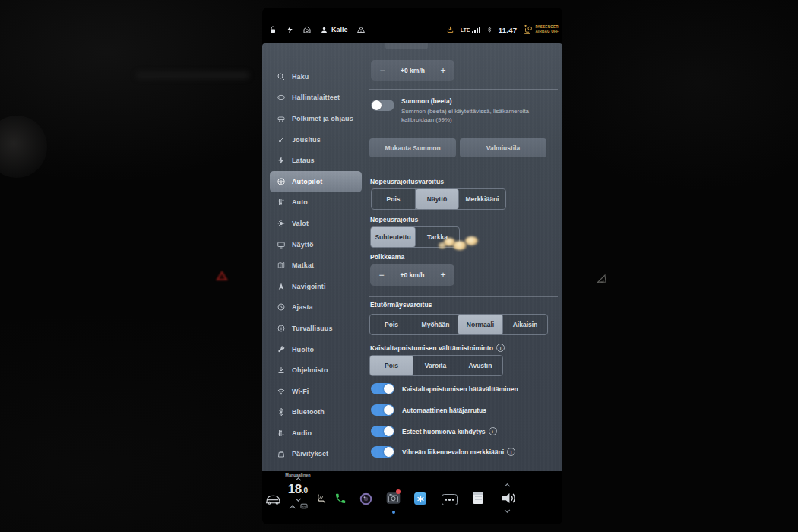 The width and height of the screenshot is (798, 532). What do you see at coordinates (508, 511) in the screenshot?
I see `volume-down-icon` at bounding box center [508, 511].